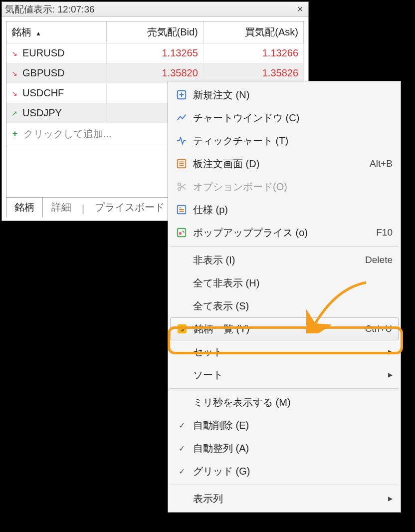 The height and width of the screenshot is (532, 415). What do you see at coordinates (284, 233) in the screenshot?
I see `menu-popup-prices: ポップアッププライス (o) F10` at bounding box center [284, 233].